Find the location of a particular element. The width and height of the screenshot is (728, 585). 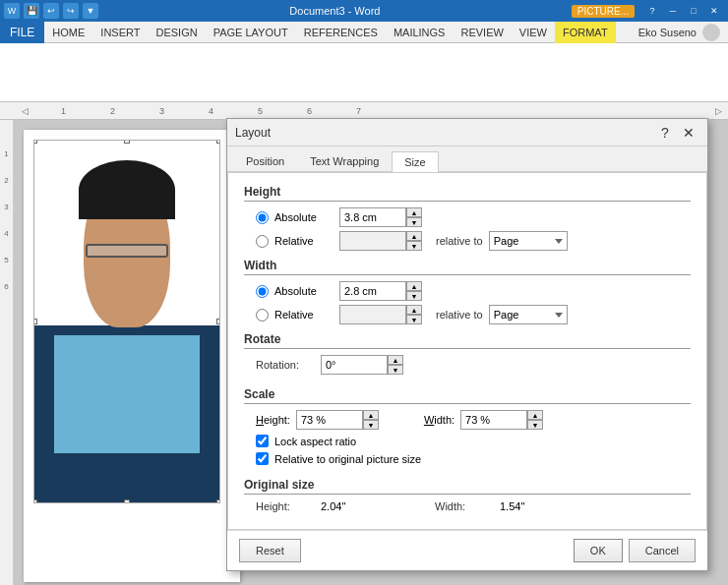

height-relative-up: ▲ is located at coordinates (414, 236).